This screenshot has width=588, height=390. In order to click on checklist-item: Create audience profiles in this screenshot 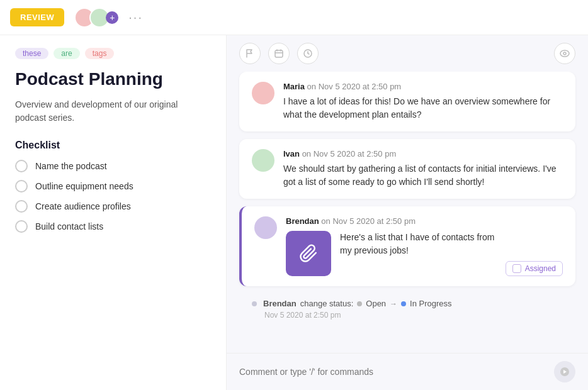, I will do `click(113, 206)`.